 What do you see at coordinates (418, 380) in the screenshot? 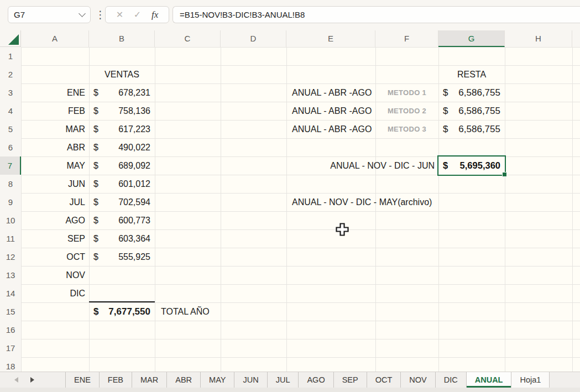
I see `sheet-tab-nov: NOV` at bounding box center [418, 380].